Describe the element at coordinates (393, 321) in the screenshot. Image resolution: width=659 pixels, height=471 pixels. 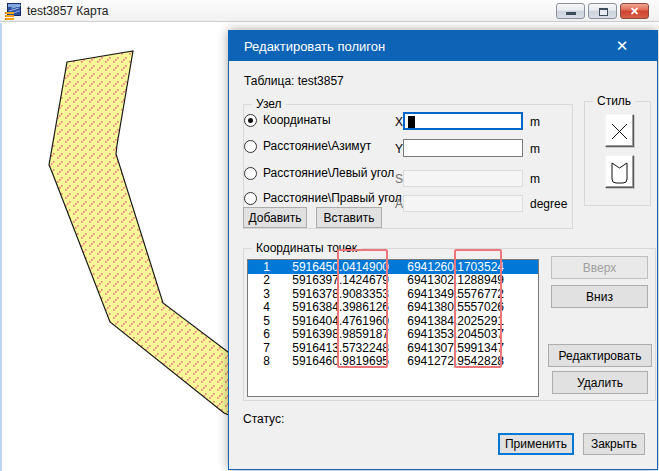
I see `list-row: 55916404.47619606941384.2025291` at that location.